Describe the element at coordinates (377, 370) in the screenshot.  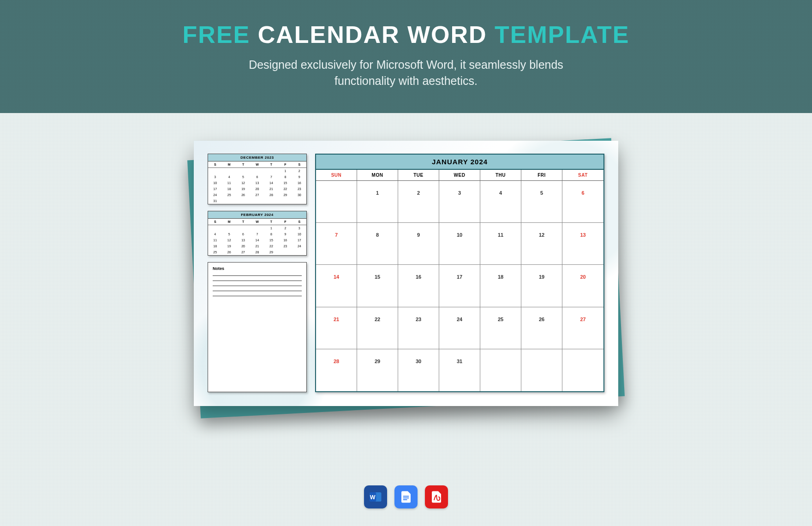
I see `calendar-cell: 29` at that location.